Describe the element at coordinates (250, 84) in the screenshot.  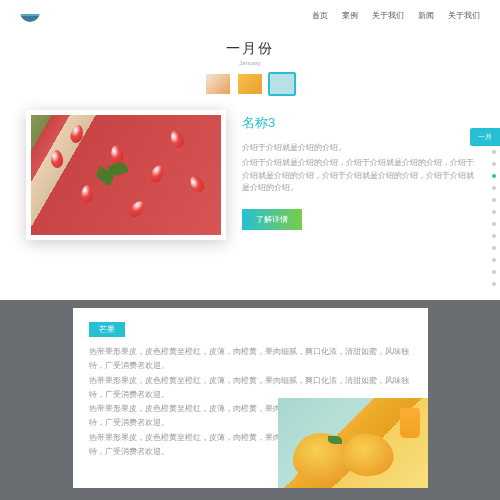
I see `thumbnail-row` at that location.